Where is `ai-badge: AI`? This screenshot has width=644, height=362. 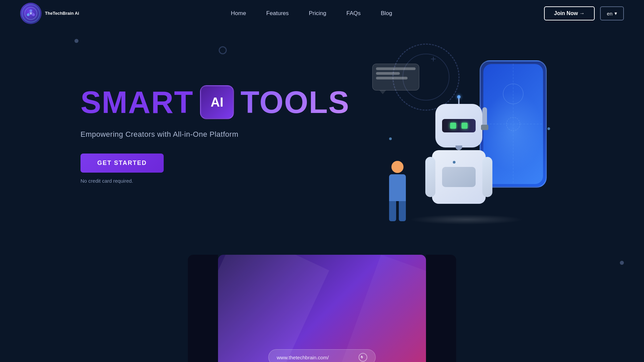
ai-badge: AI is located at coordinates (217, 102).